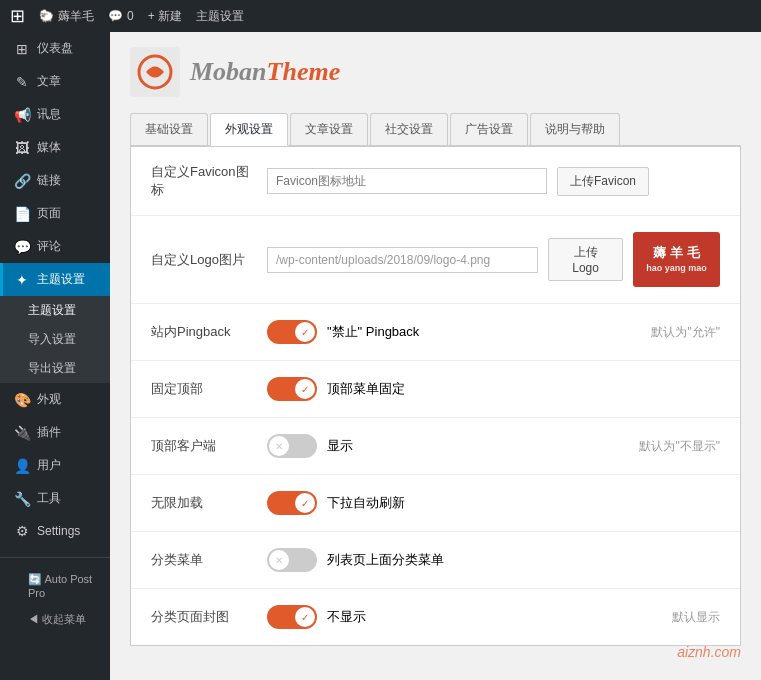 The height and width of the screenshot is (680, 761). Describe the element at coordinates (22, 499) in the screenshot. I see `tools-icon: 🔧` at that location.